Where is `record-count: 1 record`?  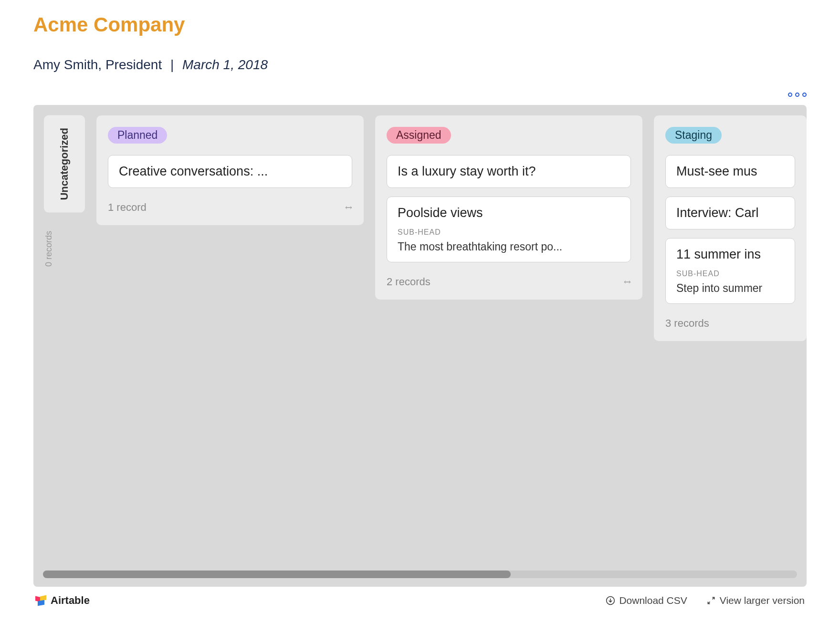
record-count: 1 record is located at coordinates (127, 207).